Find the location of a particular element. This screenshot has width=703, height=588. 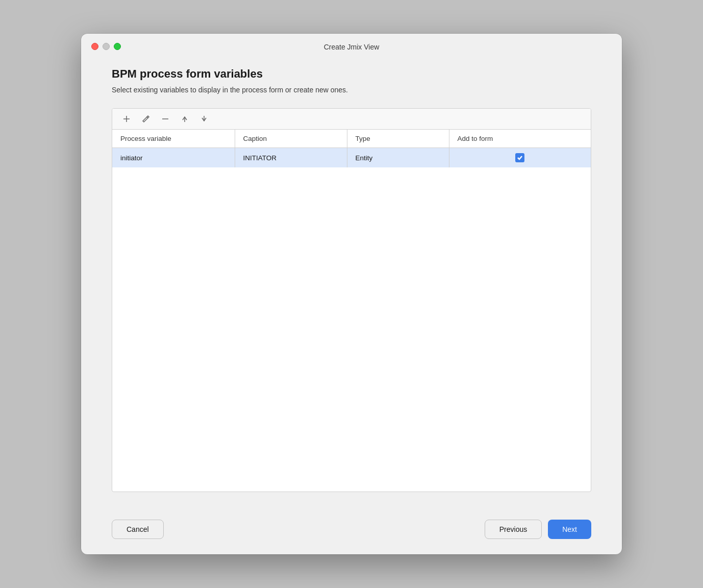

add-row-button is located at coordinates (127, 119).